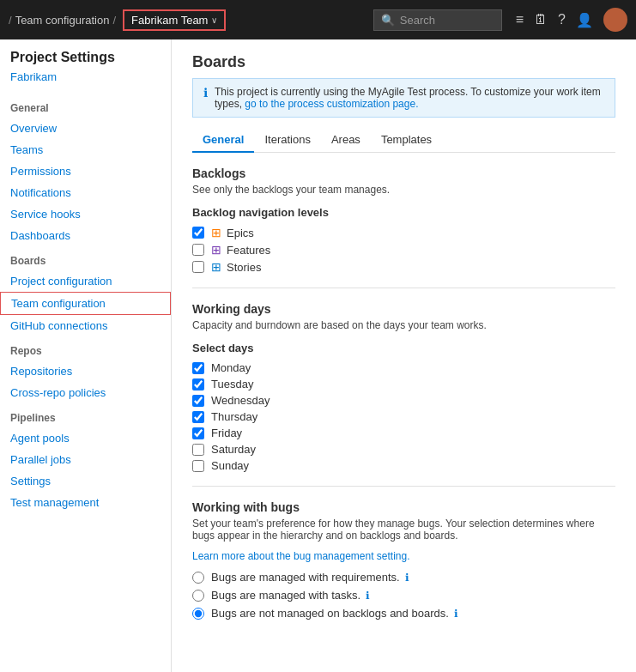 The height and width of the screenshot is (672, 636). I want to click on monday-label: Monday, so click(231, 367).